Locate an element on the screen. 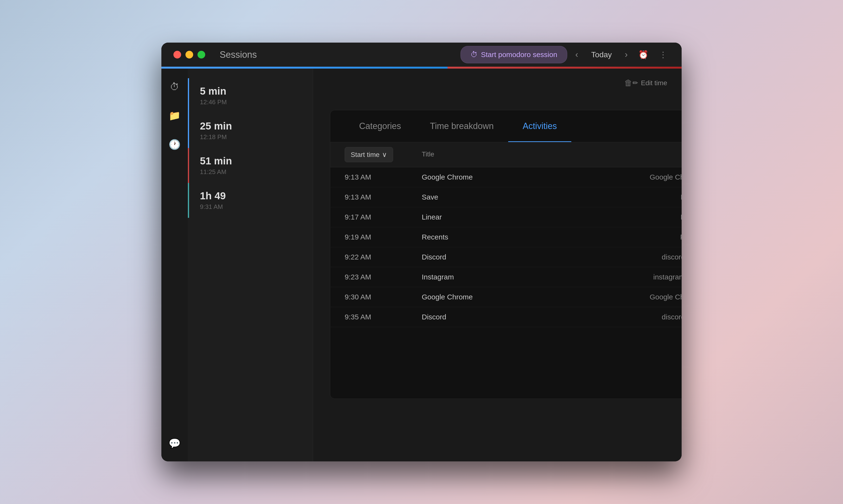 The image size is (843, 504). row-time: 9:19 AM is located at coordinates (383, 237).